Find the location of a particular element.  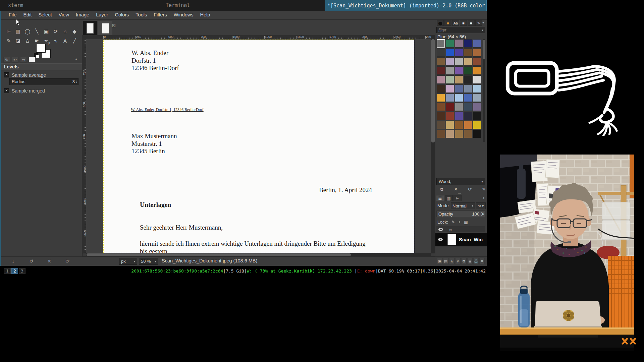

mode-dropdown: Normal ▾ is located at coordinates (463, 206).